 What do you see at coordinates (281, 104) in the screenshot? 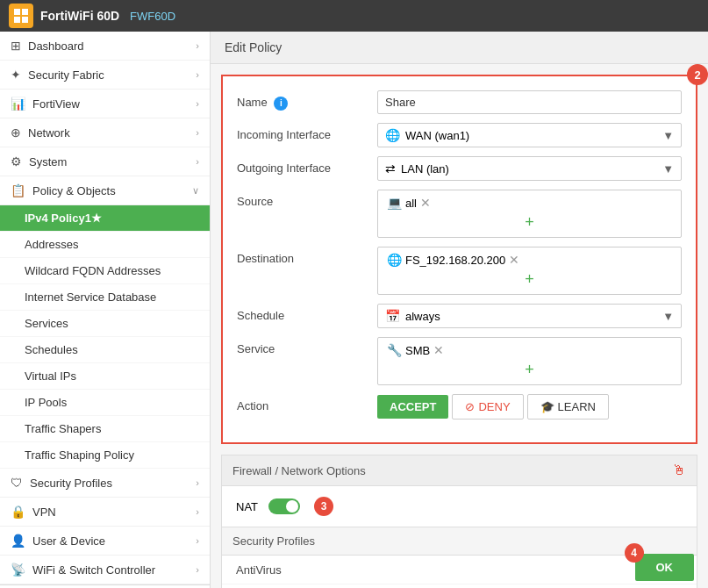
I see `info-icon: i` at bounding box center [281, 104].